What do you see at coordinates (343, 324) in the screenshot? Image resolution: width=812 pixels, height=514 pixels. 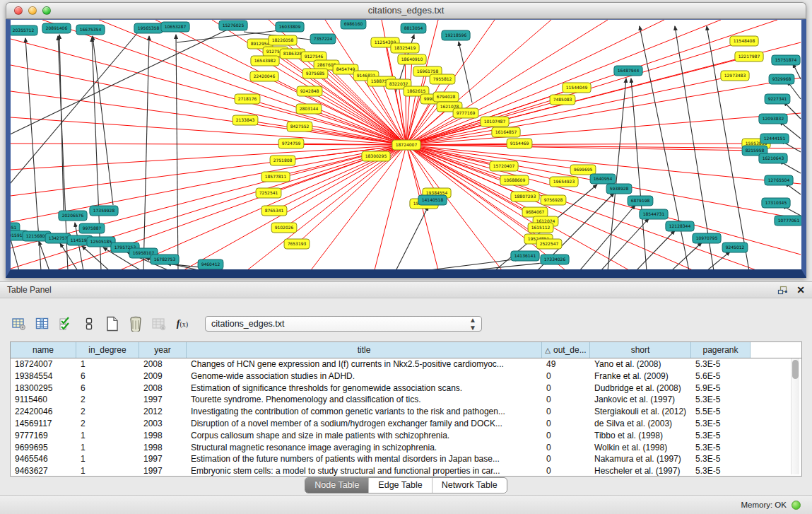 I see `table-selector-dropdown: citations_edges.txt ▲▼` at bounding box center [343, 324].